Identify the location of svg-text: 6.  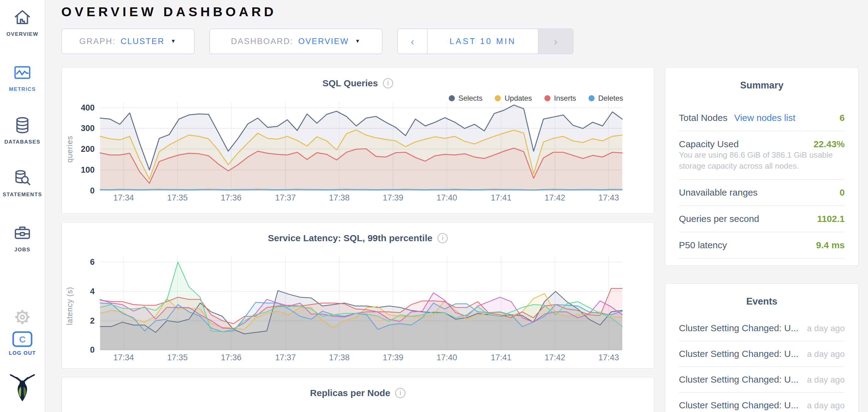
(92, 262).